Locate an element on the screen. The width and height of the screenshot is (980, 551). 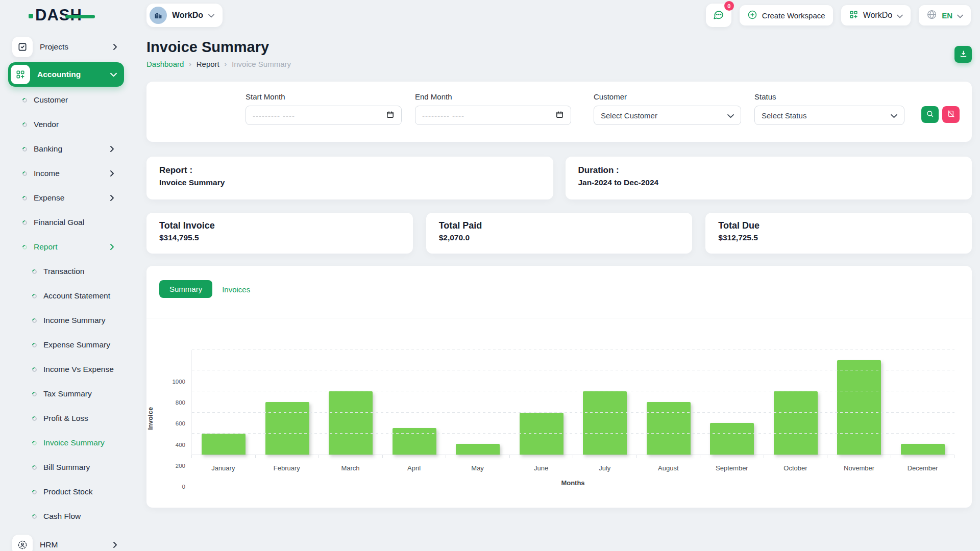
messages-button: 0 is located at coordinates (719, 15).